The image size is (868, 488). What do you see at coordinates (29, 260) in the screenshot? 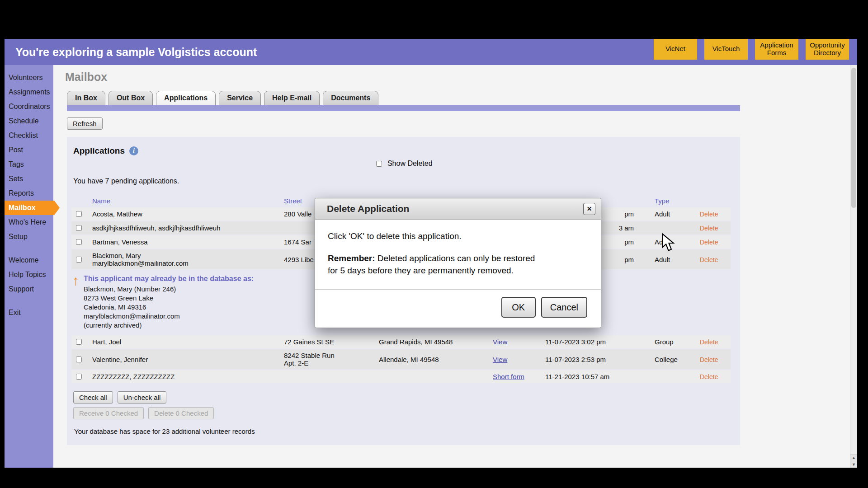
I see `sidebar-item-welcome: Welcome` at bounding box center [29, 260].